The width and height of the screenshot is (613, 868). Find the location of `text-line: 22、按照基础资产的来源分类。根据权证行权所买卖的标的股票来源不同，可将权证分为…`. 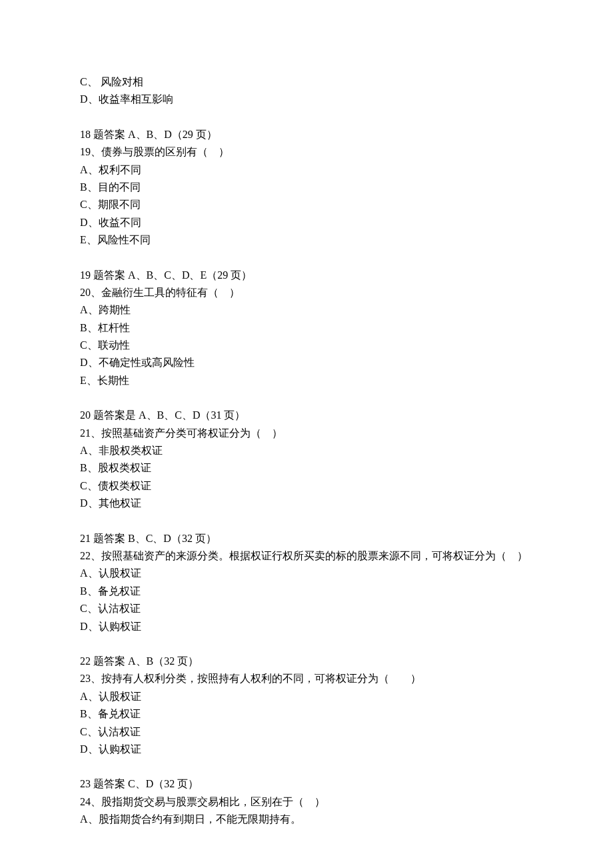

text-line: 22、按照基础资产的来源分类。根据权证行权所买卖的标的股票来源不同，可将权证分为… is located at coordinates (306, 556).